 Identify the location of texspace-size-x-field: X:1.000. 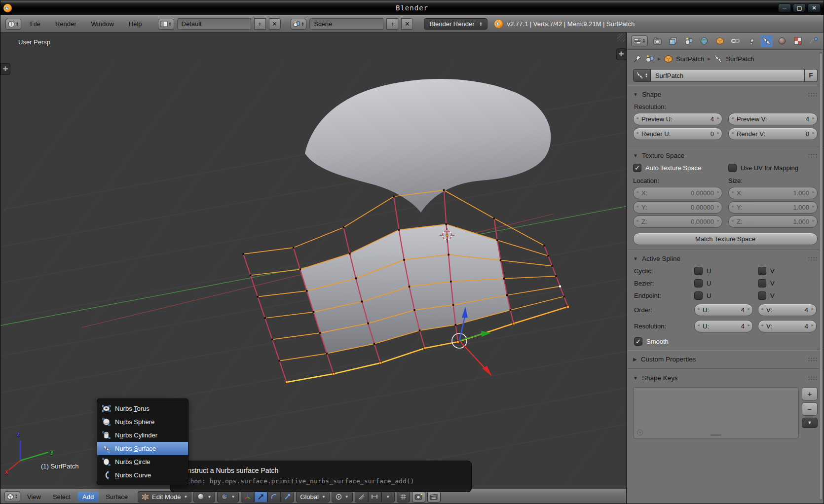
(773, 193).